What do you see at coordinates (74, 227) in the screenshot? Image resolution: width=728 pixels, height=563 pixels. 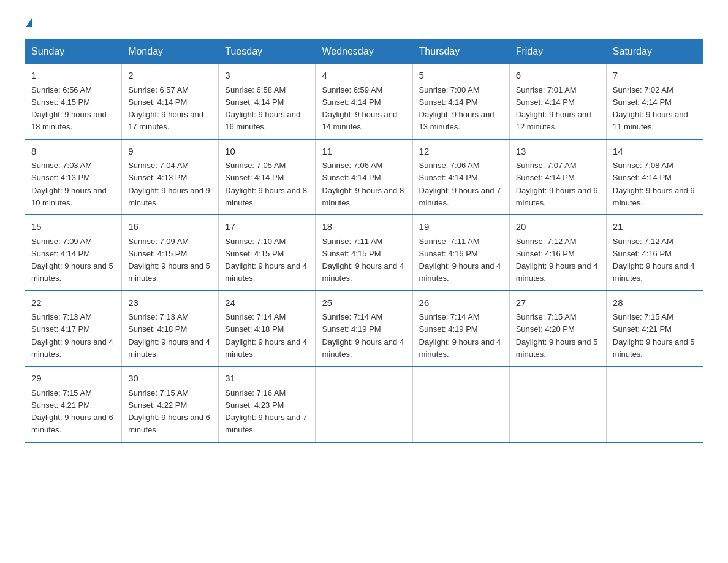 I see `day-number: 15` at bounding box center [74, 227].